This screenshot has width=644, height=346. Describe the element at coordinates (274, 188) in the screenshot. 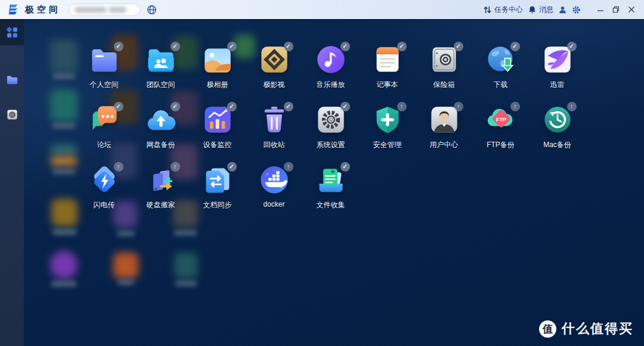

I see `app-docker: docker` at that location.